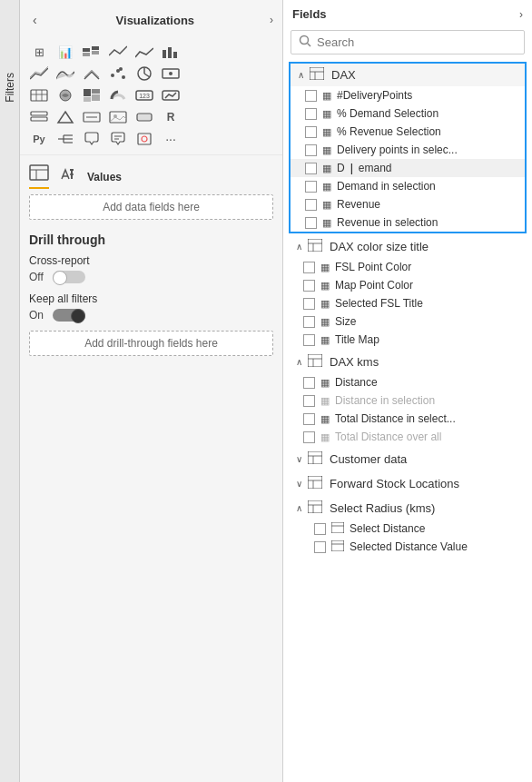 This screenshot has height=782, width=532. Describe the element at coordinates (310, 96) in the screenshot. I see `dax-field-delivery-points-checkbox` at that location.